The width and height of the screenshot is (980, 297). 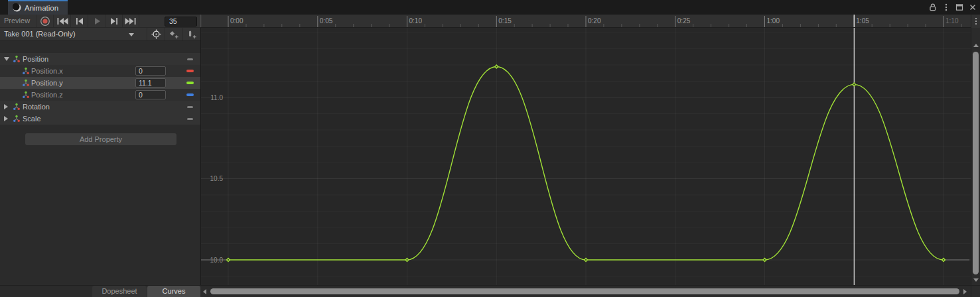 What do you see at coordinates (100, 83) in the screenshot?
I see `property-row-position-y: Position.y11.1` at bounding box center [100, 83].